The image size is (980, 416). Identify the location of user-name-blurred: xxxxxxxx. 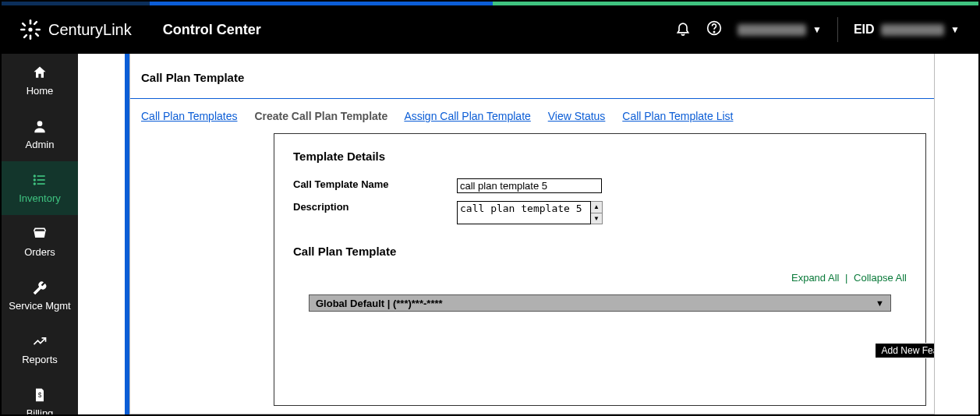
(772, 30).